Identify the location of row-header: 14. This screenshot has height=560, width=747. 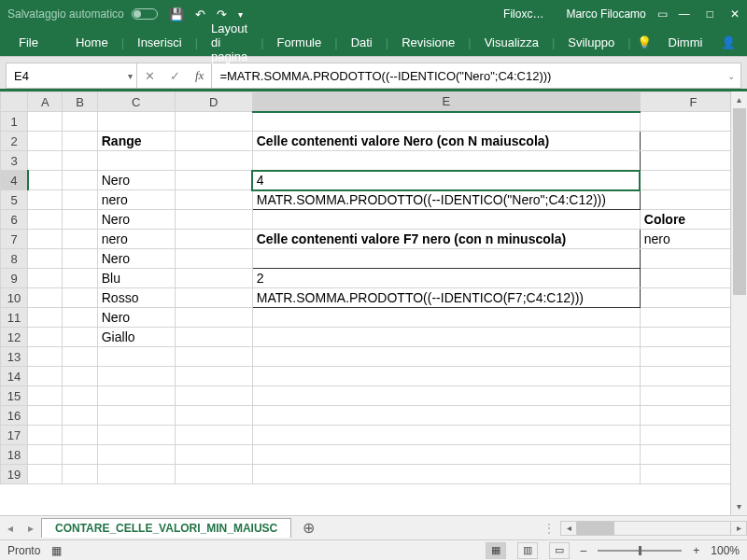
(15, 377).